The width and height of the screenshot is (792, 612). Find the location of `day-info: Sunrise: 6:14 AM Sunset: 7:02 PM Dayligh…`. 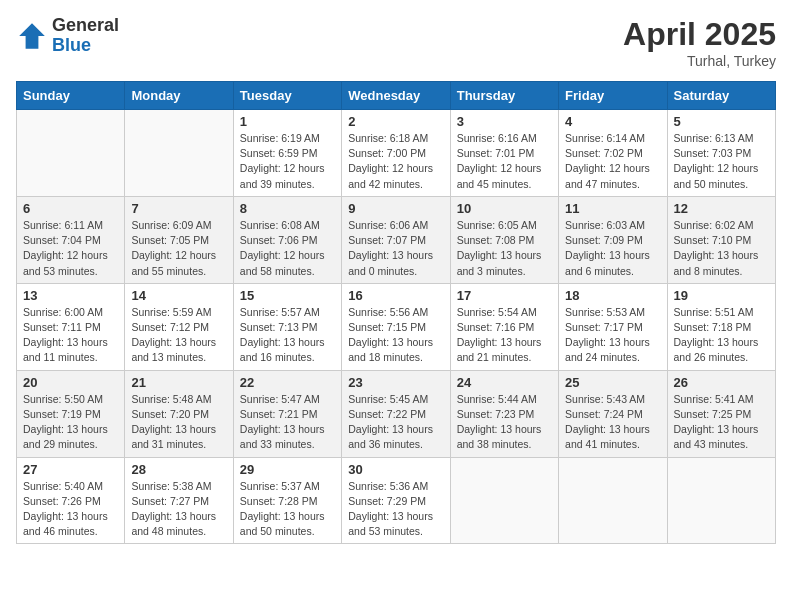

day-info: Sunrise: 6:14 AM Sunset: 7:02 PM Dayligh… is located at coordinates (612, 162).